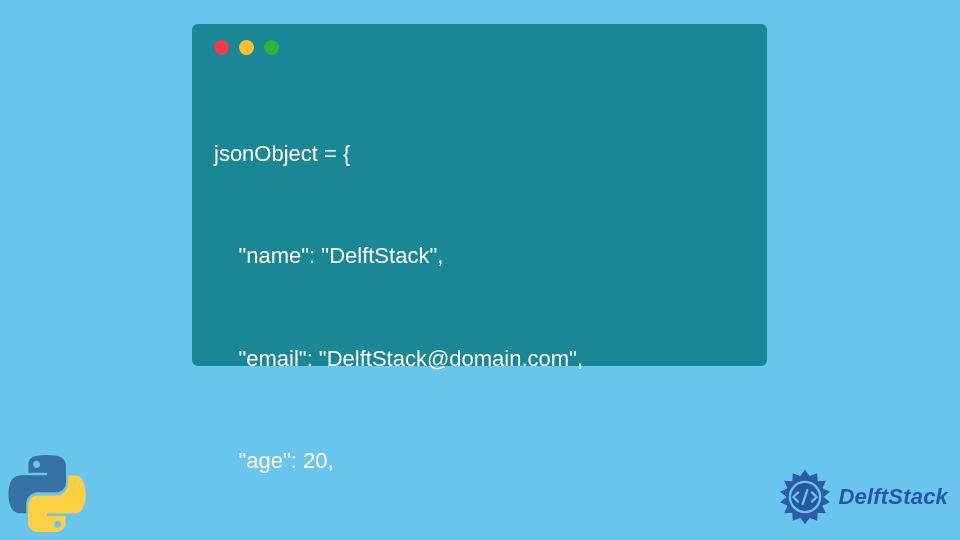  I want to click on maximize-dot-icon, so click(272, 48).